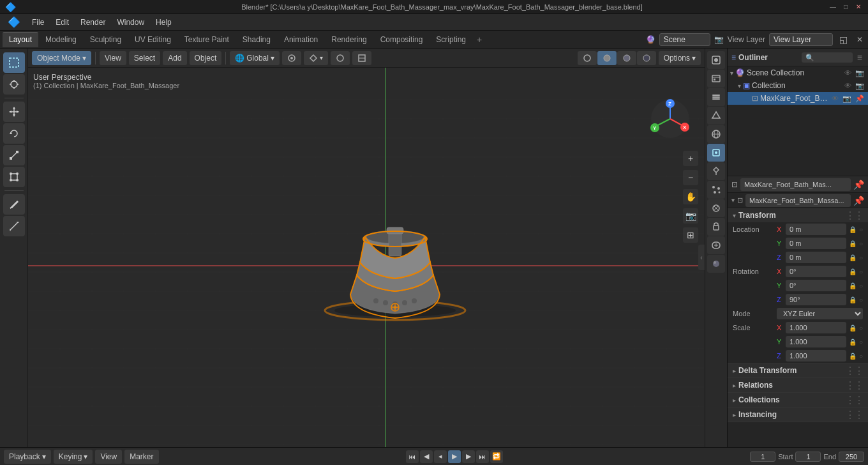 This screenshot has height=465, width=868. What do you see at coordinates (607, 58) in the screenshot?
I see `solid-shading-button` at bounding box center [607, 58].